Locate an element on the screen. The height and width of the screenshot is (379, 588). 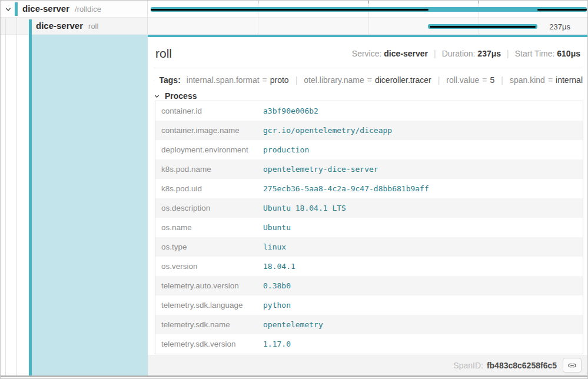
process-table-row: deployment.environmentproduction is located at coordinates (369, 149).